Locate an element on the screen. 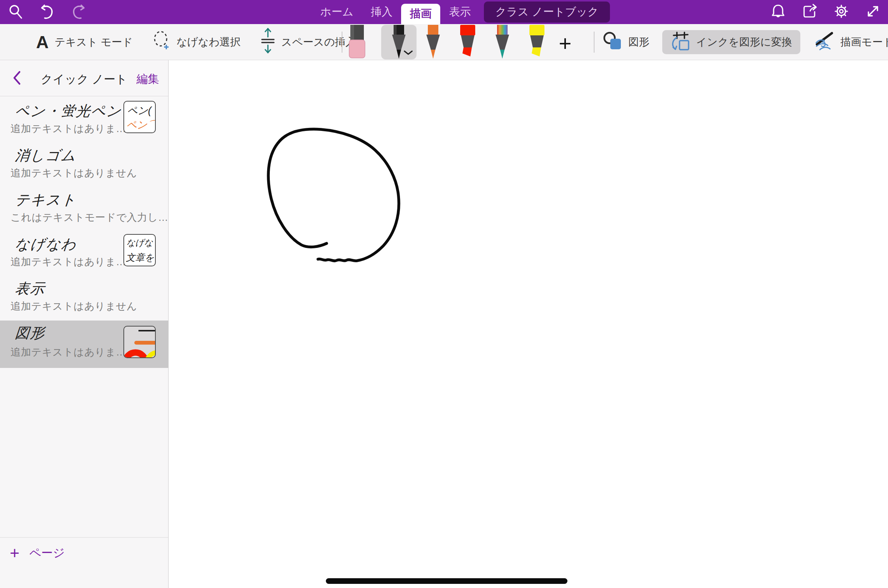 Image resolution: width=888 pixels, height=588 pixels. add-page-button: + ページ is located at coordinates (37, 553).